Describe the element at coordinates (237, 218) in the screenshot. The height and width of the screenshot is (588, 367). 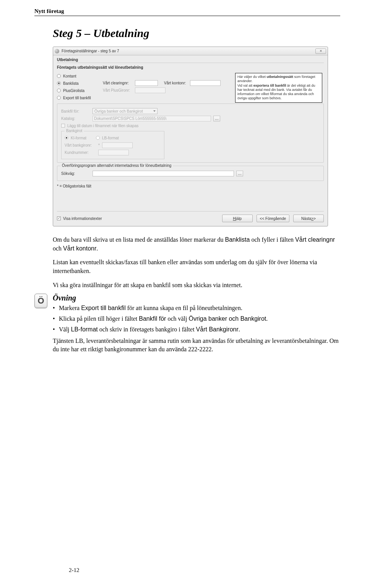
I see `help-button: Hjälp` at that location.